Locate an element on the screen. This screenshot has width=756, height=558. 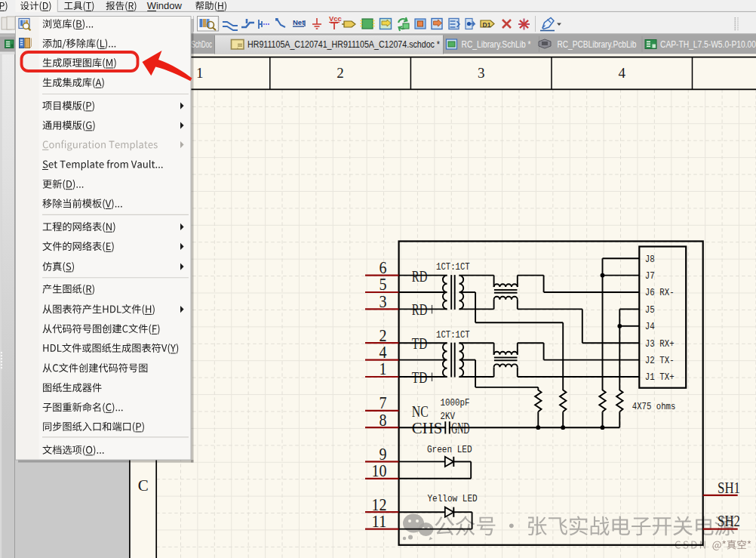
svg-text: SH2 is located at coordinates (729, 521).